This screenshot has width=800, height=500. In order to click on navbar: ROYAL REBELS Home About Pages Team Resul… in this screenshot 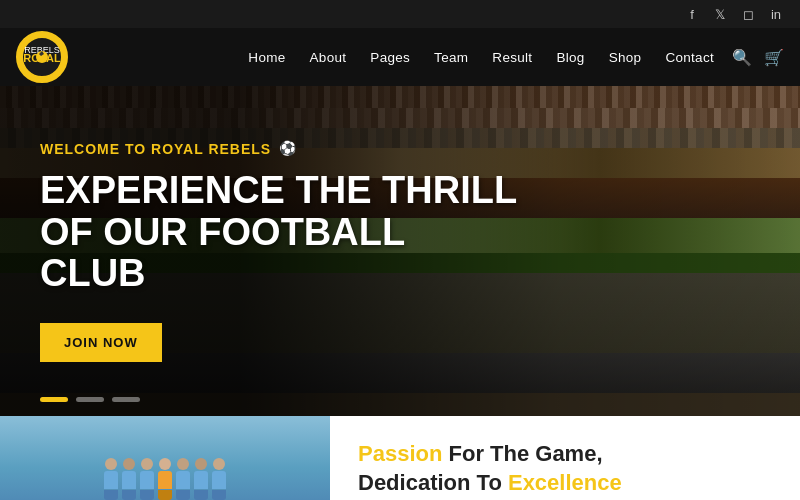, I will do `click(400, 57)`.